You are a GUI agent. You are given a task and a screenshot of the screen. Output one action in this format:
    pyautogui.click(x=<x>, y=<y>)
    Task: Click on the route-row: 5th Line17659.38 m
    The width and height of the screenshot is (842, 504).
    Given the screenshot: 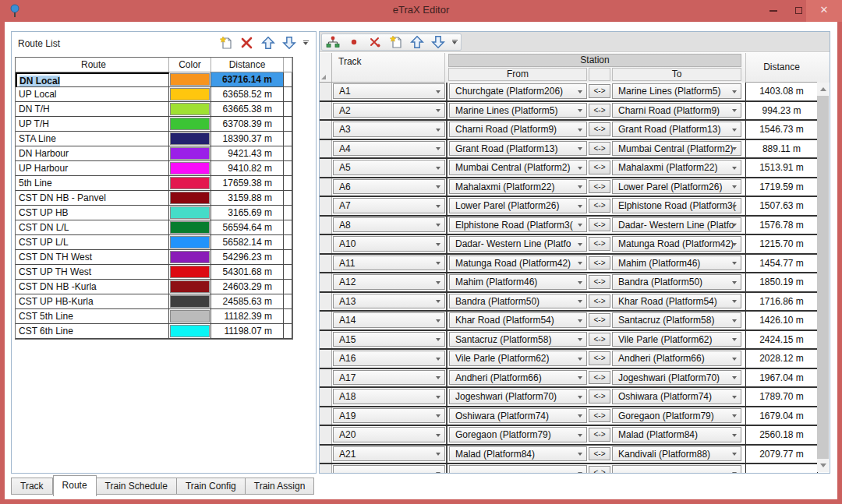 What is the action you would take?
    pyautogui.click(x=154, y=184)
    